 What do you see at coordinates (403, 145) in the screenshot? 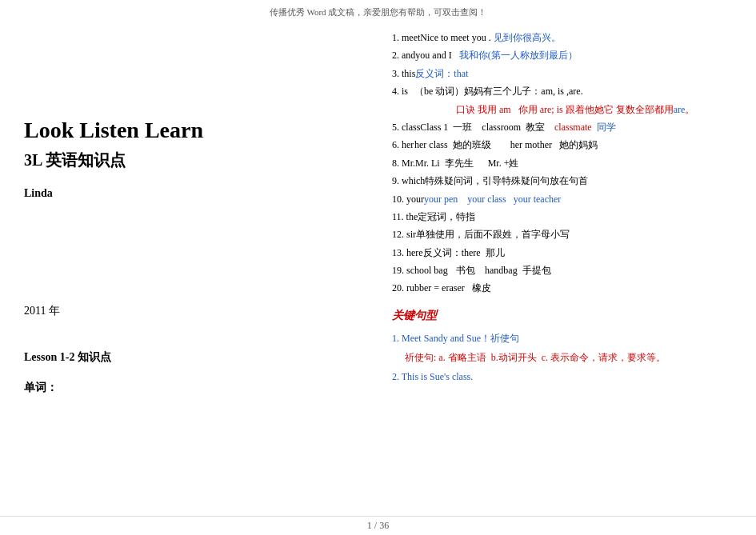
I see `item-num: 6. her` at bounding box center [403, 145].